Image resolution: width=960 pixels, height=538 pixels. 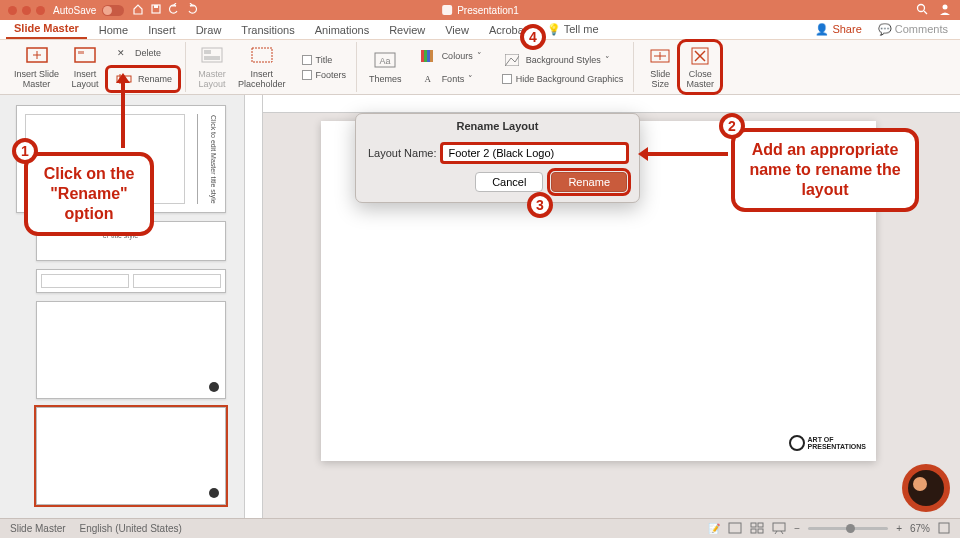 I want to click on annotation-callout-1: Click on the "Rename" option, so click(x=89, y=194).